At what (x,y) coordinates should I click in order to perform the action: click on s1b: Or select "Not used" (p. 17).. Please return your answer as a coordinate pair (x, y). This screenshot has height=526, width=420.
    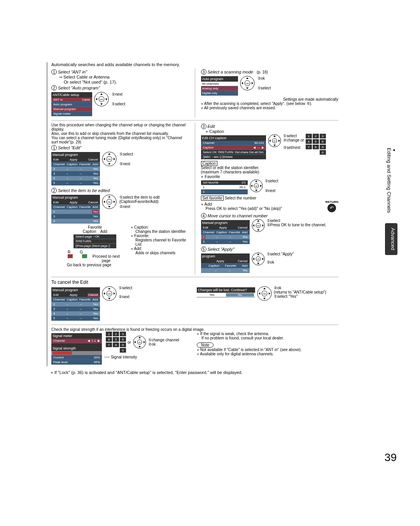
    Looking at the image, I should click on (126, 82).